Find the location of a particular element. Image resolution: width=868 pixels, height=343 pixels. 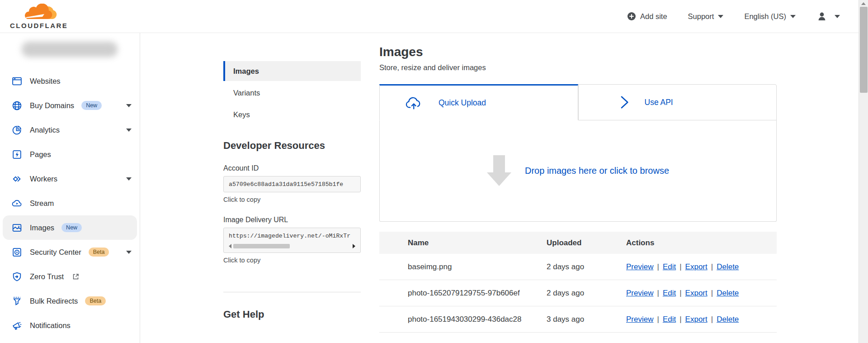

support-menu: Support is located at coordinates (706, 16).